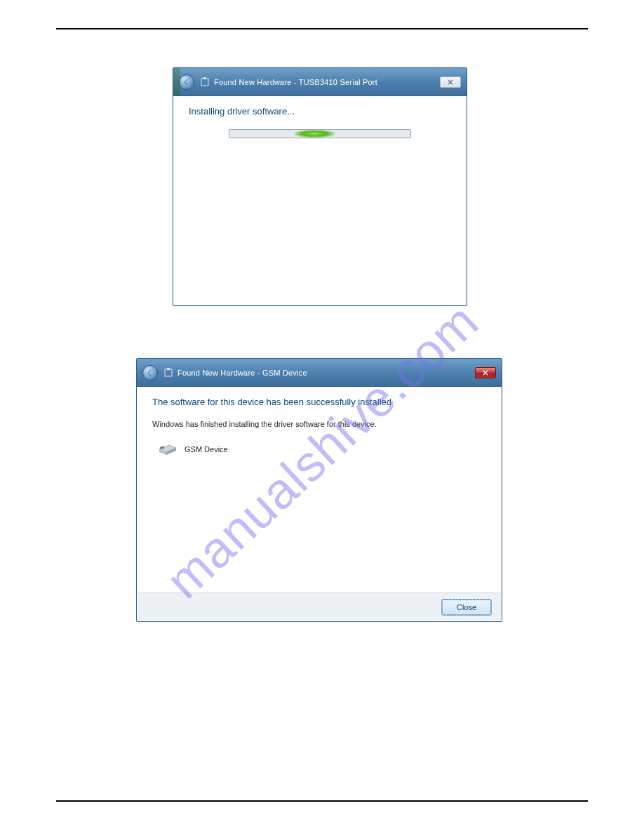 The image size is (644, 834). Describe the element at coordinates (314, 133) in the screenshot. I see `progress-indicator` at that location.